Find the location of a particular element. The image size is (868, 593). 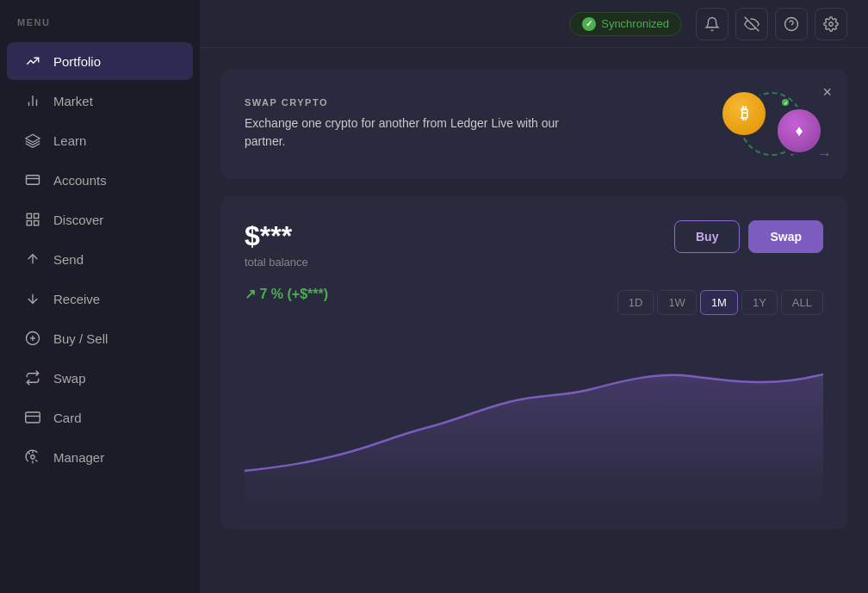

portfolio-actions: Buy Swap is located at coordinates (749, 237).